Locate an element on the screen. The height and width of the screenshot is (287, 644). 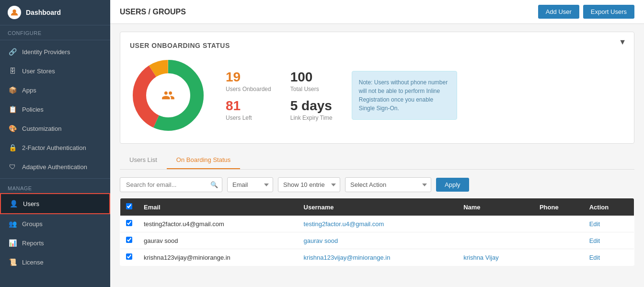
export-users-button: Export Users is located at coordinates (609, 11).